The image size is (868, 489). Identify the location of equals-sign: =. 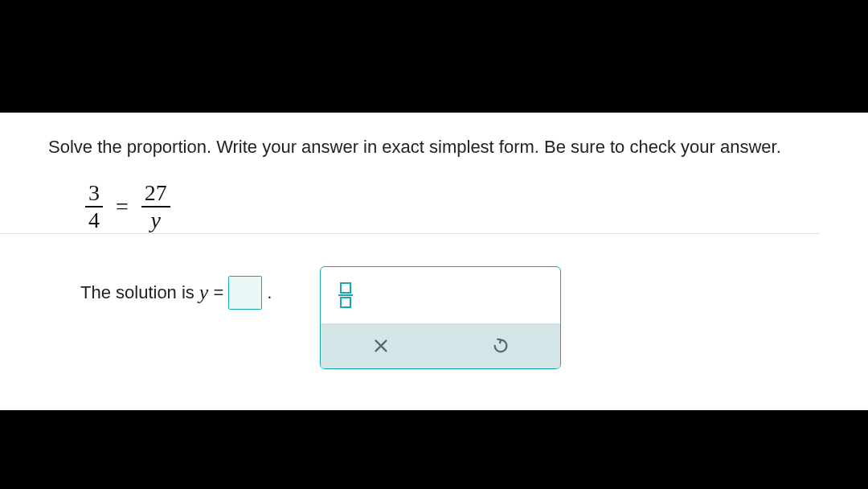
(122, 207).